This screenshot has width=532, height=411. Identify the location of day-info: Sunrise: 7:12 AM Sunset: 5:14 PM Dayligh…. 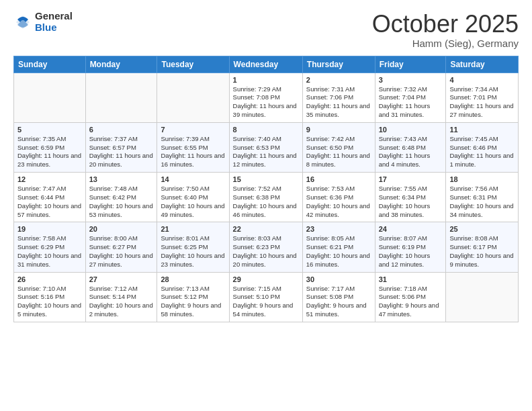
(122, 302).